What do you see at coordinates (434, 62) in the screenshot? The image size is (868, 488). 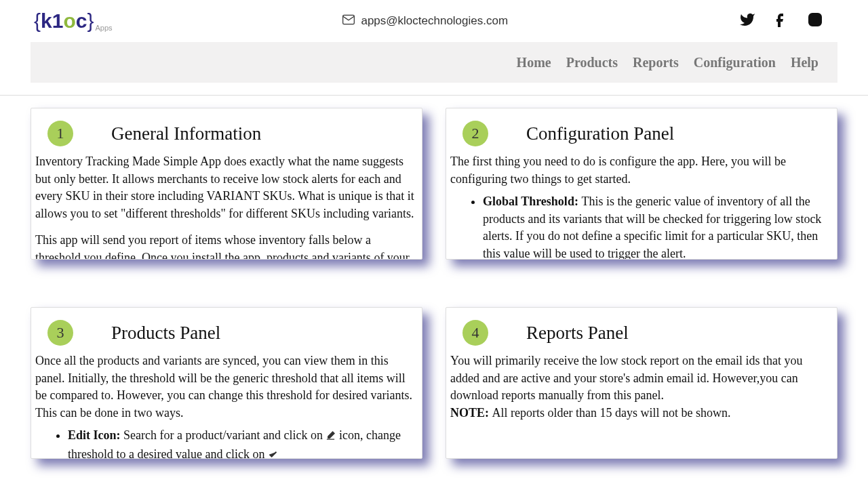 I see `main-nav: Home Products Reports Configuration Help` at bounding box center [434, 62].